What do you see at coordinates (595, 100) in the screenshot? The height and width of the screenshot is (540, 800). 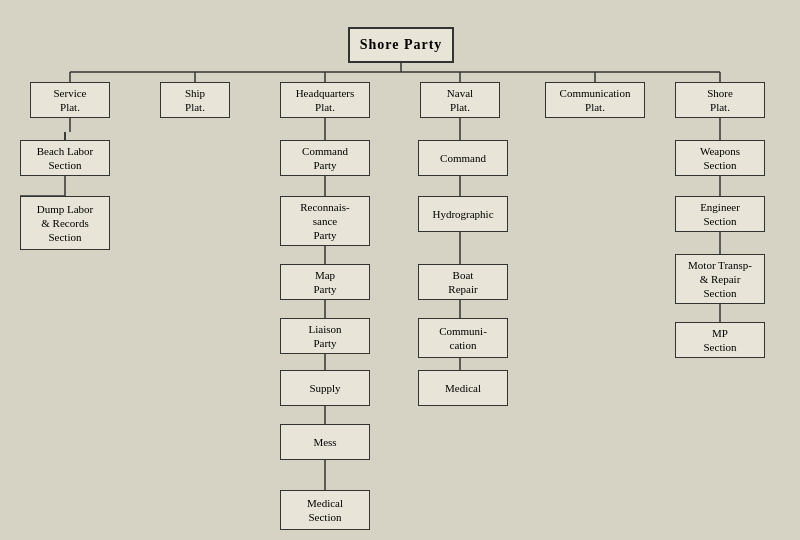 I see `comm-plat-node: Communication Plat.` at bounding box center [595, 100].